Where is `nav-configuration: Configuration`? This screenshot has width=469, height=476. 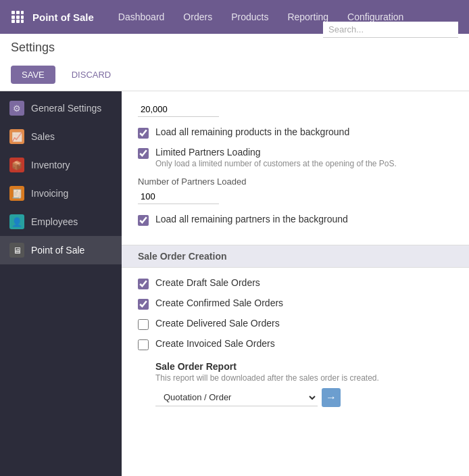
nav-configuration: Configuration is located at coordinates (376, 17).